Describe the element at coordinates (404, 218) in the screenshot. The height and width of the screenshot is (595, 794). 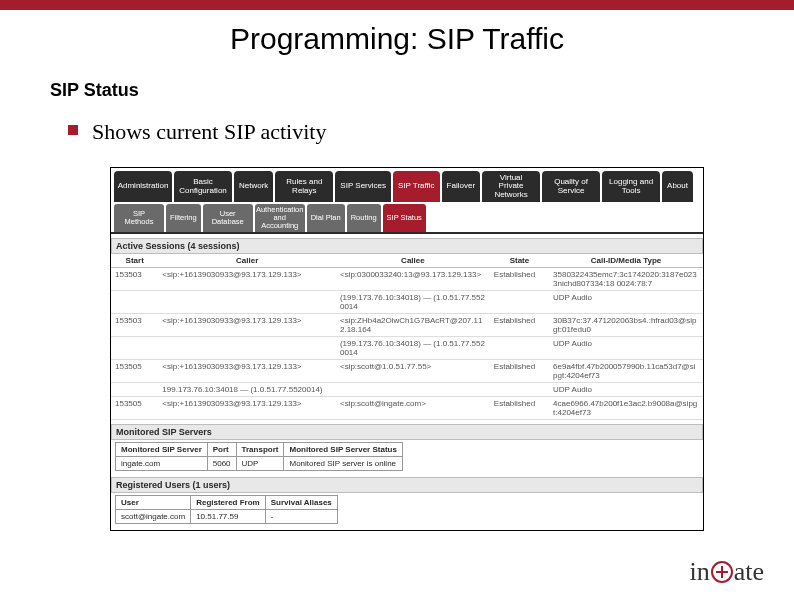
I see `subtab-sip-status: SIP Status` at that location.